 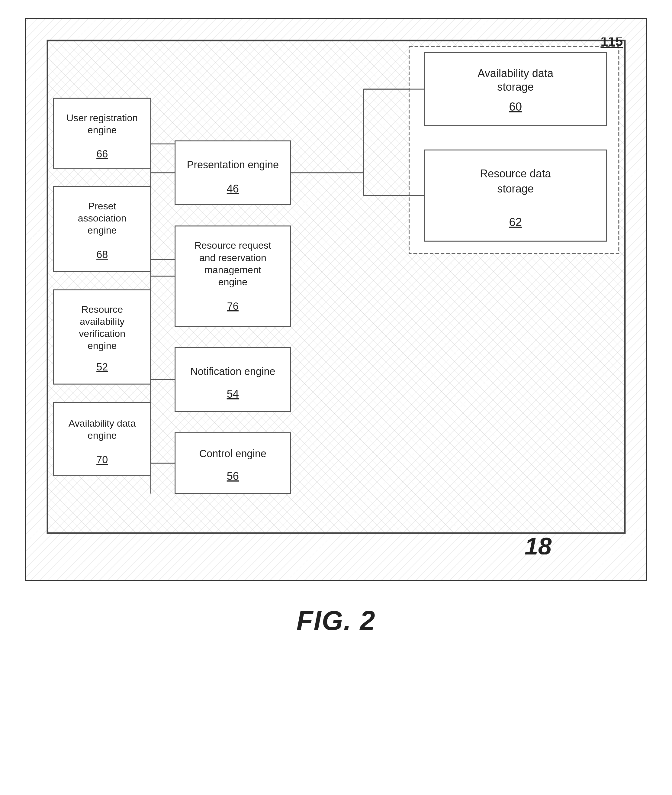 I want to click on user-reg-line2: engine, so click(x=102, y=130).